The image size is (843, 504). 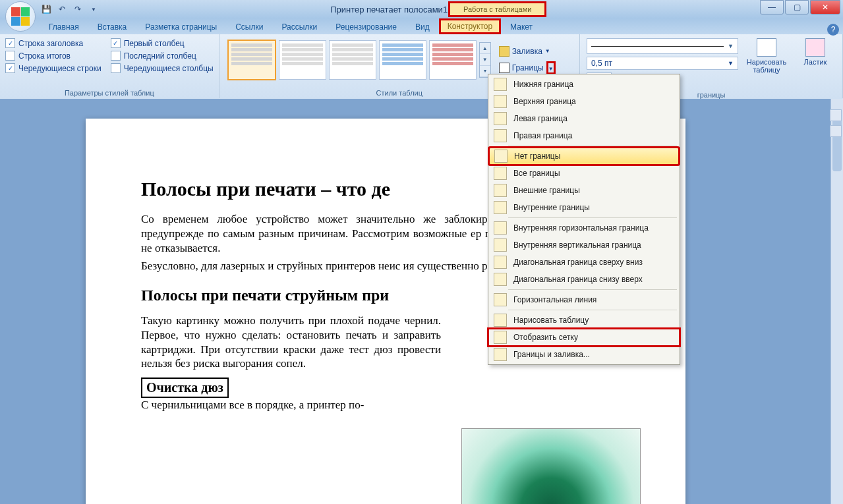 What do you see at coordinates (109, 92) in the screenshot?
I see `group-label: Параметры стилей таблиц` at bounding box center [109, 92].